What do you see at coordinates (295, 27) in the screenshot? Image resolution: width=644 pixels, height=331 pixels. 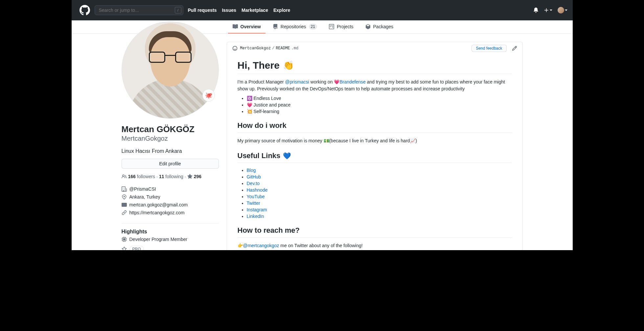 I see `tab-repositories: Repositories 21` at bounding box center [295, 27].